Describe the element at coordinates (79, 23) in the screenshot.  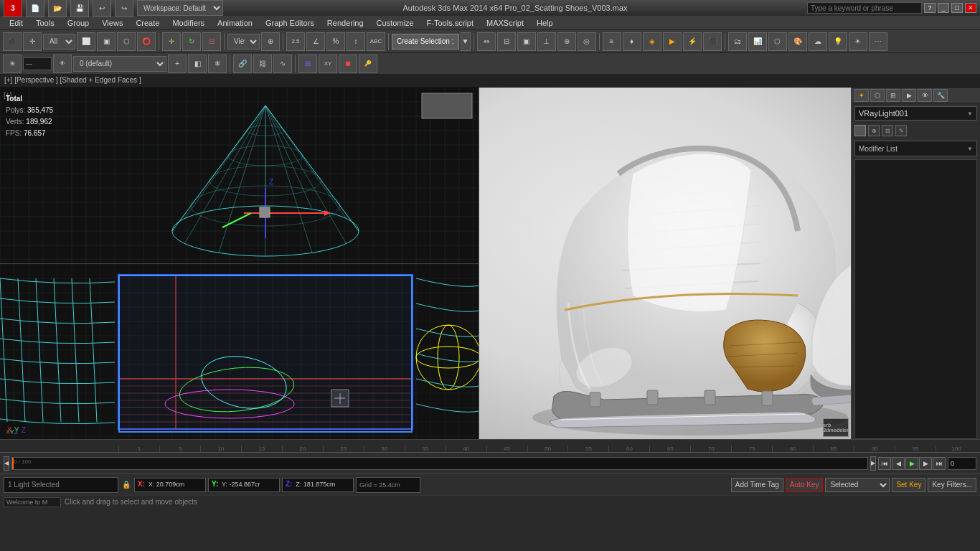
I see `menu-group: Group` at that location.